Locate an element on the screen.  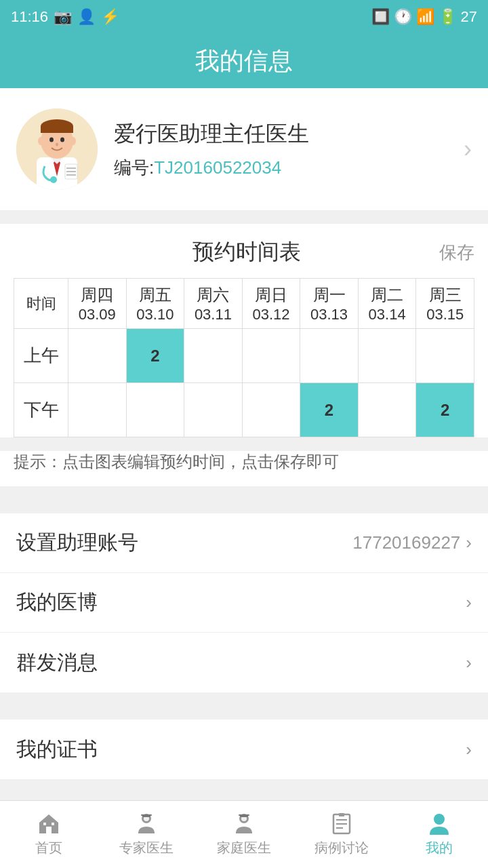
menu-item-cert-label: 我的证书 is located at coordinates (57, 750).